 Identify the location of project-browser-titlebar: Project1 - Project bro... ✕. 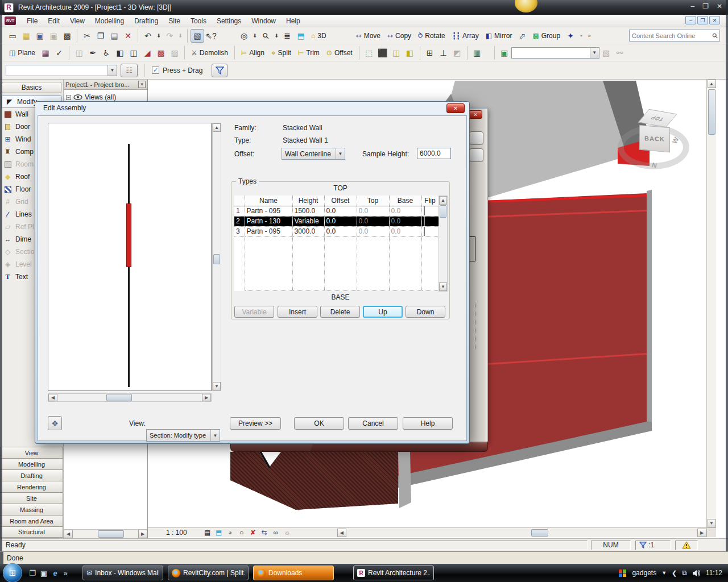
(106, 85).